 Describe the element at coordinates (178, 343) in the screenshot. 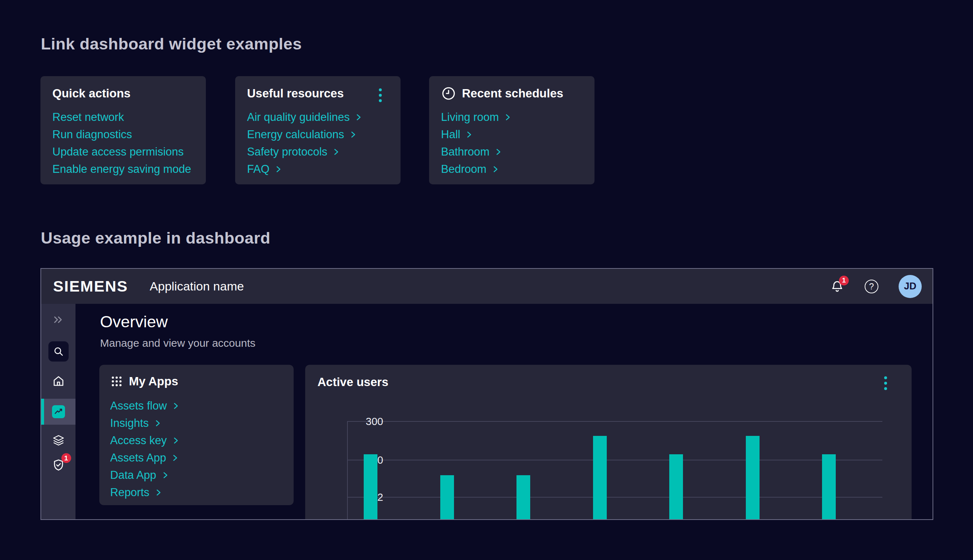

I see `page-subtitle: Manage and view your accounts` at that location.